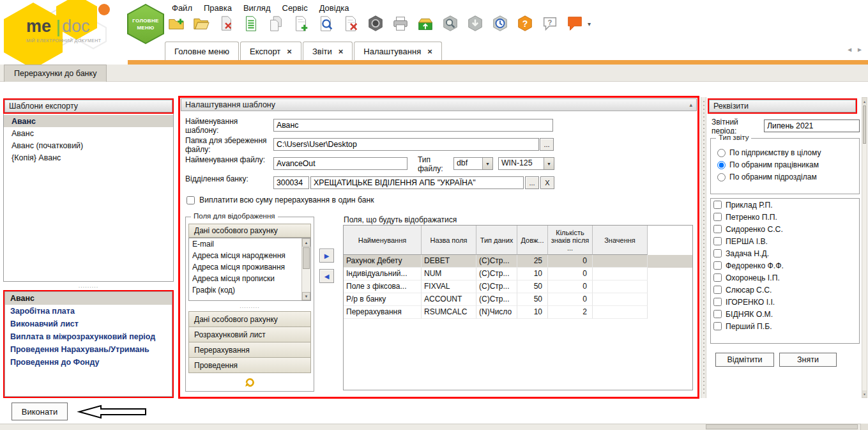 Image resolution: width=868 pixels, height=430 pixels. Describe the element at coordinates (526, 164) in the screenshot. I see `encoding-select: WIN-125 ▼` at that location.